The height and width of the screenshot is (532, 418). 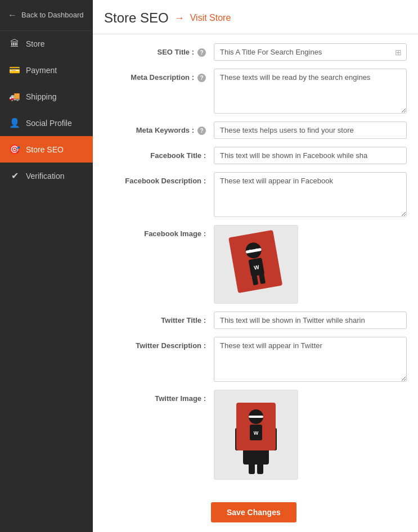 What do you see at coordinates (311, 130) in the screenshot?
I see `meta-keywords-input` at bounding box center [311, 130].